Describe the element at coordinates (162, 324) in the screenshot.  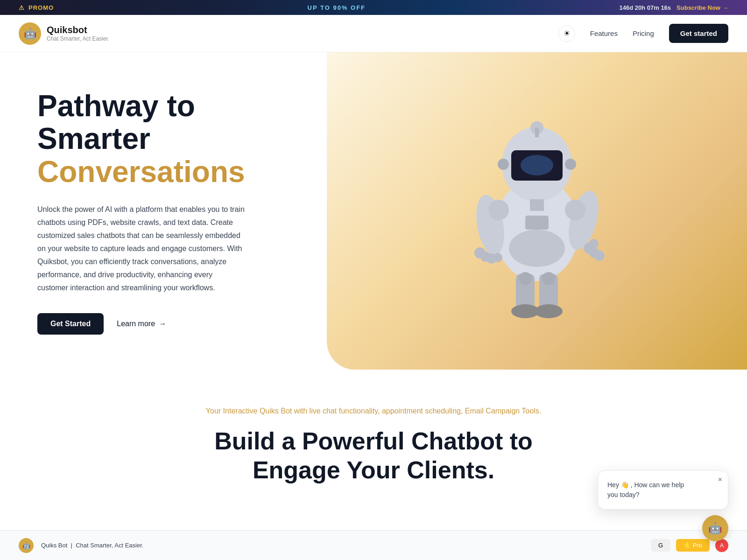
I see `learn-more-arrow: →` at that location.